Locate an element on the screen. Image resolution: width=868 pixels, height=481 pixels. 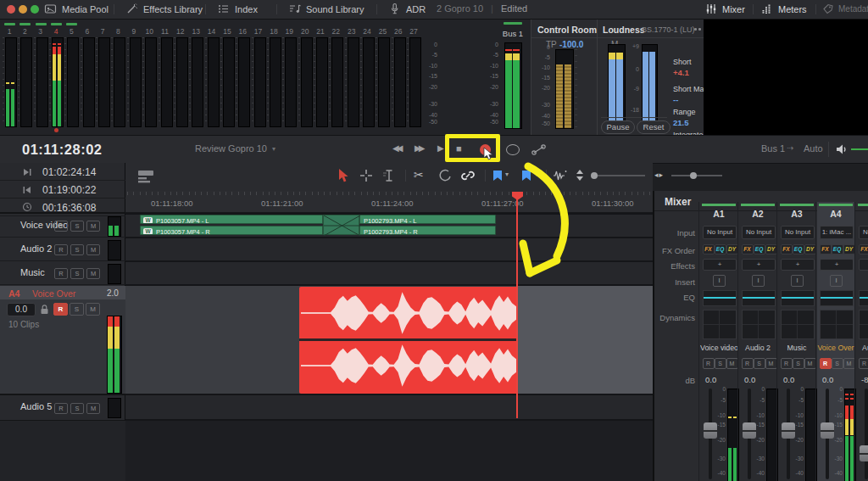
channel-number: 10 is located at coordinates (149, 31).